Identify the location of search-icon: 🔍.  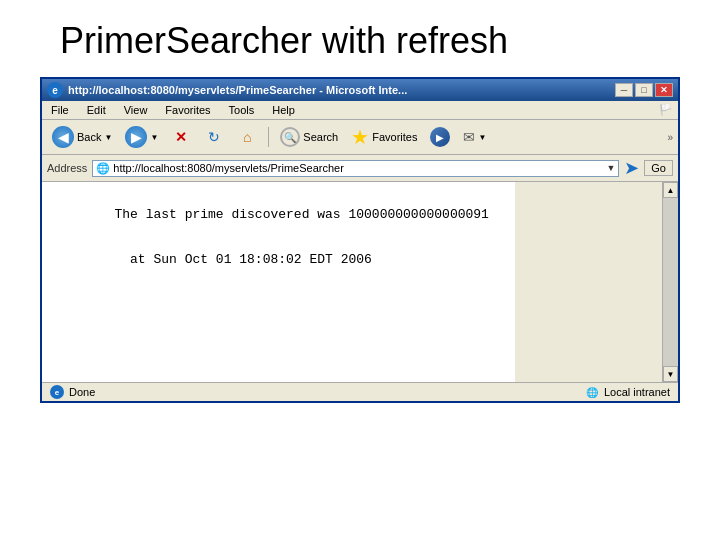
(290, 137).